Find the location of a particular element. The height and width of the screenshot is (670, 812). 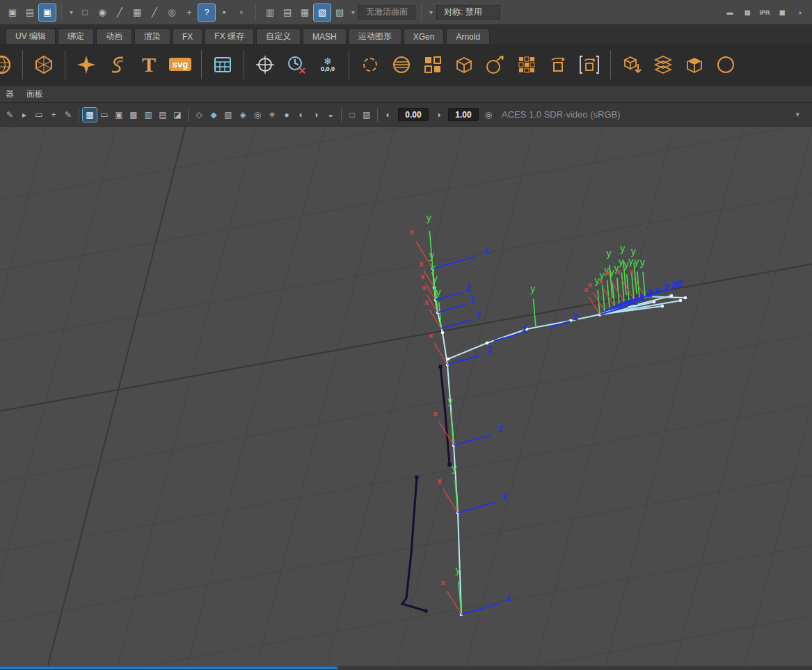

multisample-icon: ◒ is located at coordinates (331, 115).